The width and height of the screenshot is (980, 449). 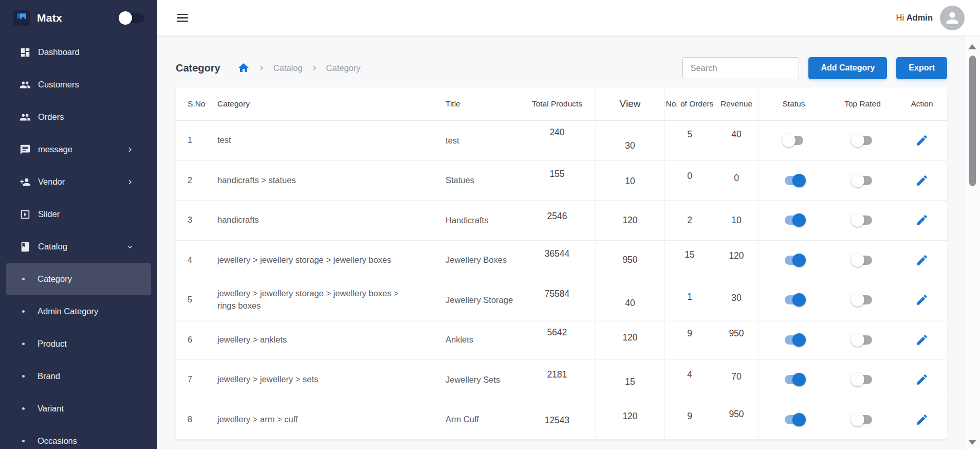 I want to click on export-button: Export, so click(x=922, y=68).